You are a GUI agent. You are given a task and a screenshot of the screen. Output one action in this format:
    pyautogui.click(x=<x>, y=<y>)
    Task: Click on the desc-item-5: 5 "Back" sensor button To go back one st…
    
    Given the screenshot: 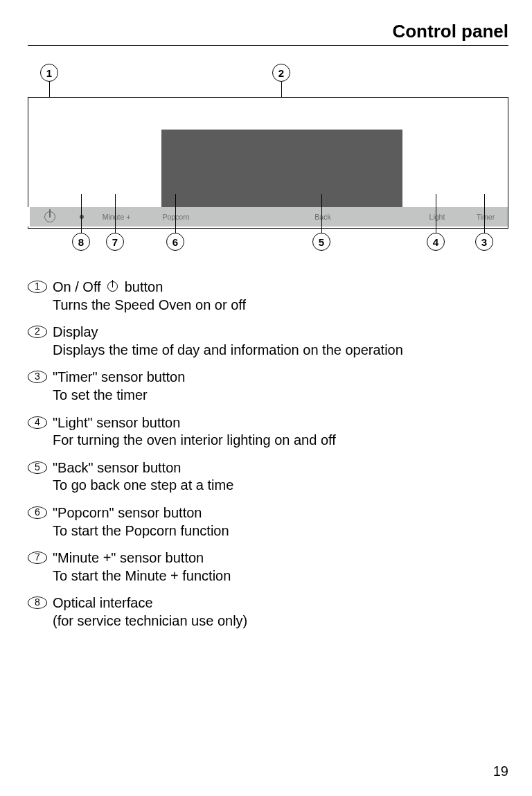 What is the action you would take?
    pyautogui.click(x=268, y=477)
    